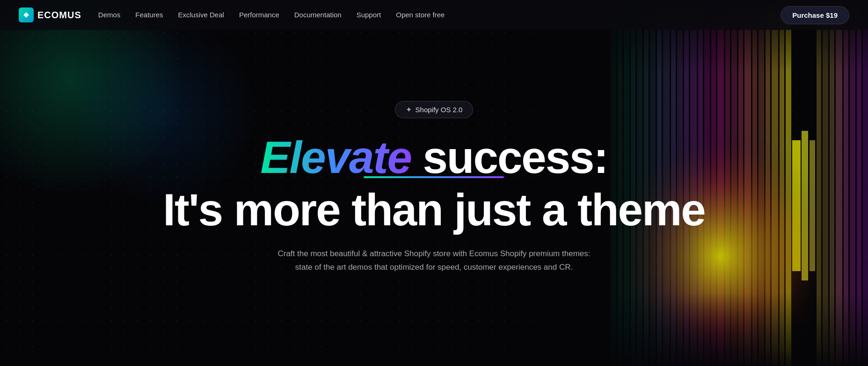  What do you see at coordinates (434, 15) in the screenshot?
I see `navbar: ecomus Demos Features Exclusive Deal Per…` at bounding box center [434, 15].